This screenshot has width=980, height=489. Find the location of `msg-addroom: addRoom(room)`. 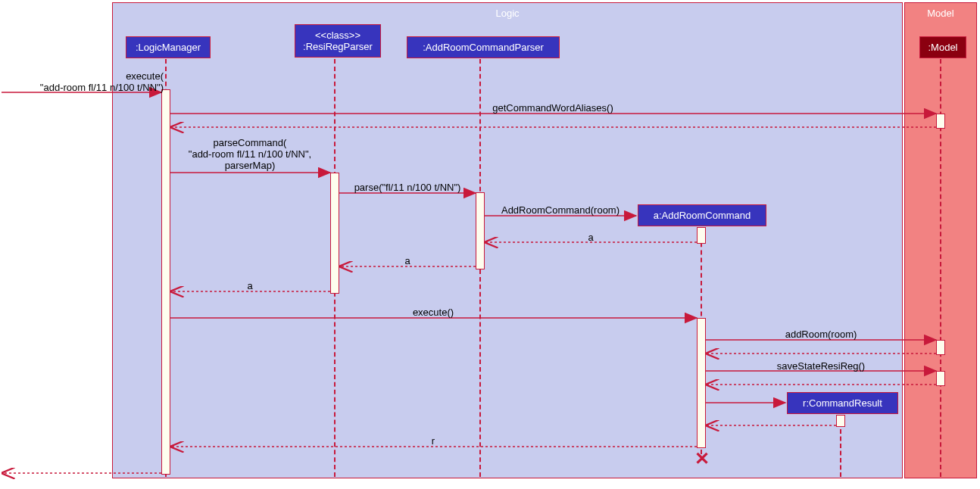

msg-addroom: addRoom(room) is located at coordinates (821, 335).